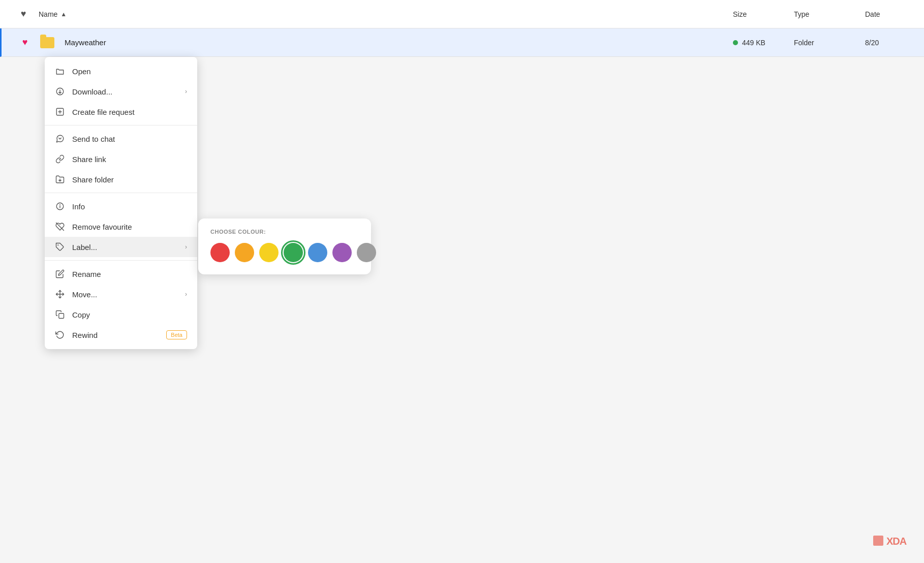 Image resolution: width=924 pixels, height=563 pixels. What do you see at coordinates (121, 112) in the screenshot?
I see `menu-item-create-file-request: Create file request` at bounding box center [121, 112].